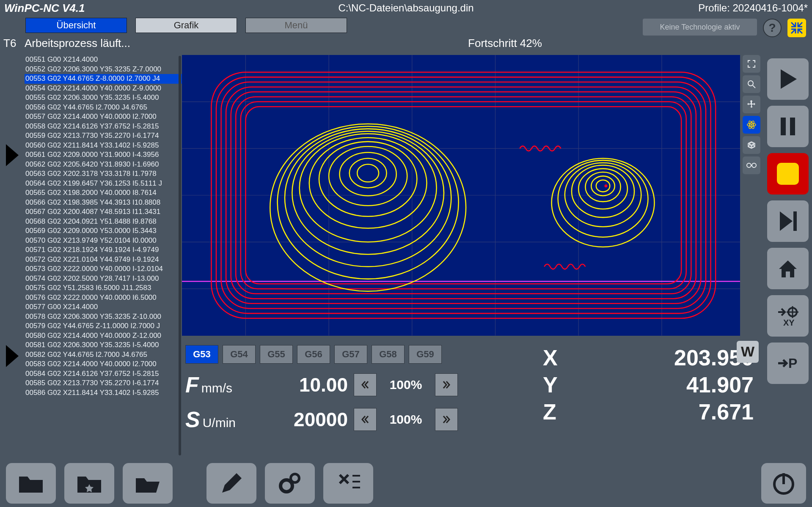 This screenshot has height=507, width=812. Describe the element at coordinates (103, 174) in the screenshot. I see `gcode-row: 00563 G02 X202.3178 Y33.3178 I1.7978` at that location.